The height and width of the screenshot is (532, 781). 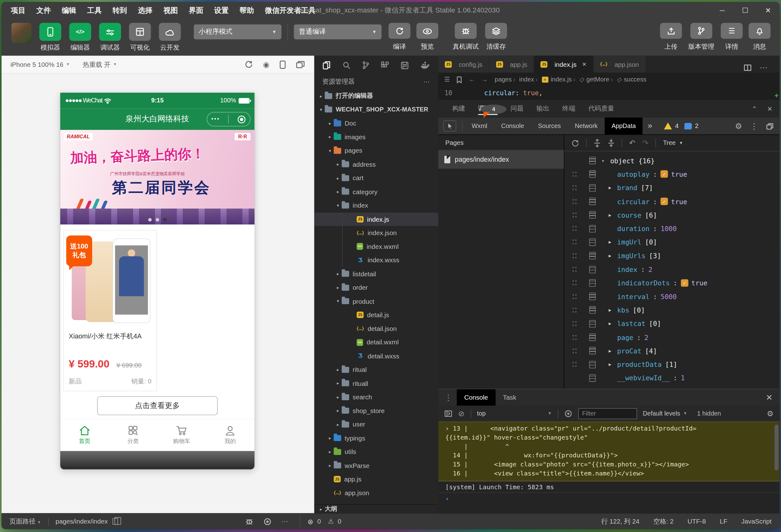 What do you see at coordinates (722, 11) in the screenshot?
I see `minimize-button: ─` at bounding box center [722, 11].